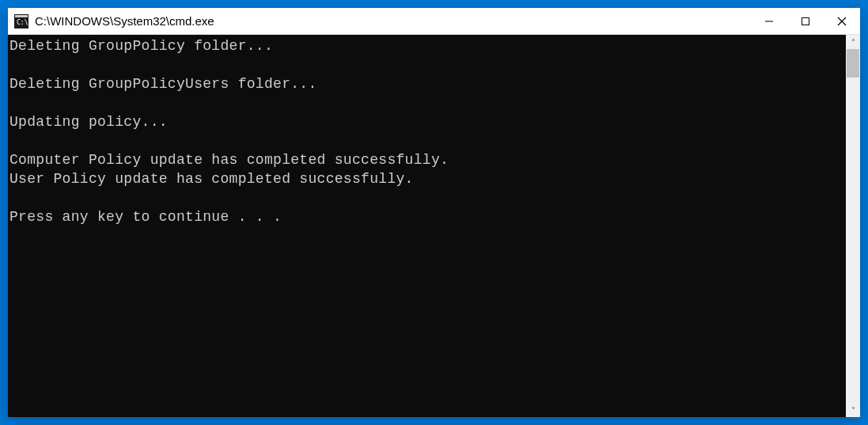 Image resolution: width=868 pixels, height=425 pixels. I want to click on maximize-button, so click(805, 21).